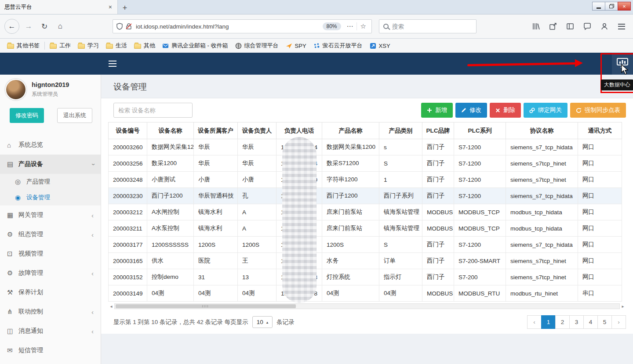 The height and width of the screenshot is (364, 633). Describe the element at coordinates (437, 110) in the screenshot. I see `add-button: 新增` at that location.